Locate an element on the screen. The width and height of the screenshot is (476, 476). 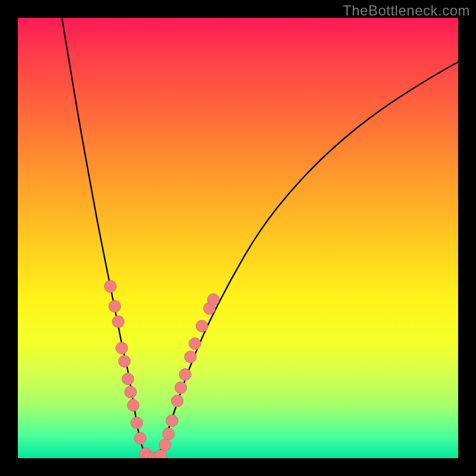
scatter-dots is located at coordinates (162, 369).